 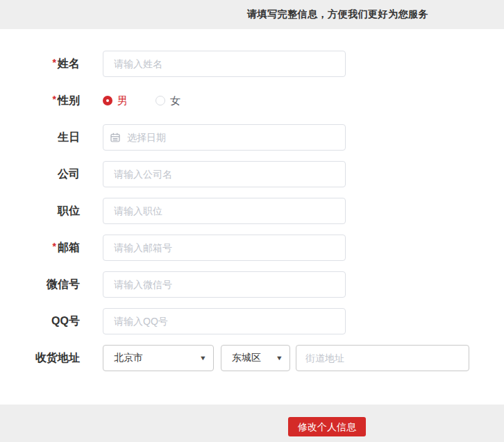 I want to click on form-row-address: 收货地址 北京市 ▼ 东城区 ▼, so click(x=252, y=358).